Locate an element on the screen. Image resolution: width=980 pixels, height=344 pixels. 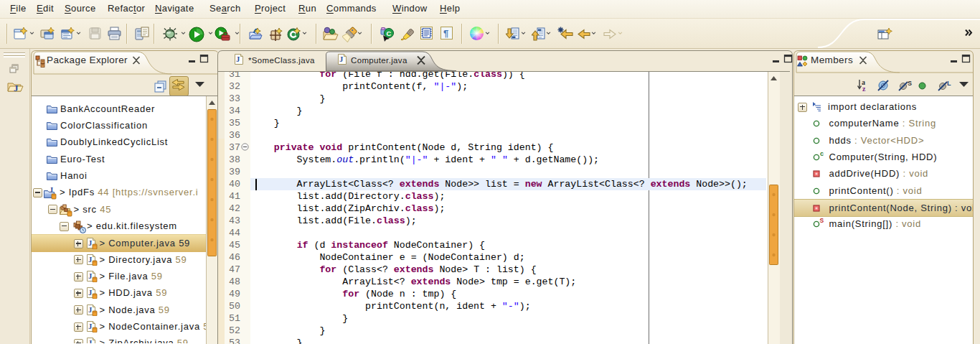
svg-text: z is located at coordinates (864, 88).